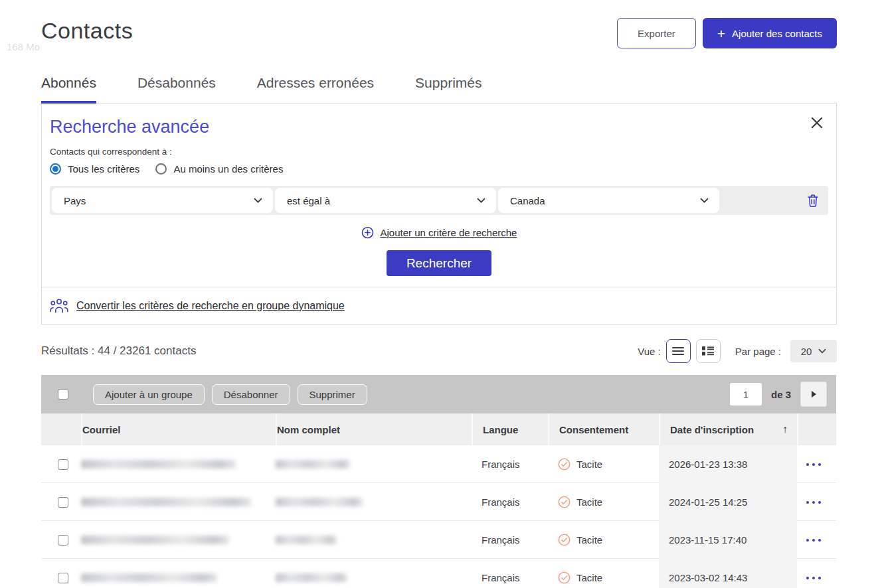 Image resolution: width=878 pixels, height=588 pixels. What do you see at coordinates (510, 429) in the screenshot?
I see `column-header-langue: Langue` at bounding box center [510, 429].